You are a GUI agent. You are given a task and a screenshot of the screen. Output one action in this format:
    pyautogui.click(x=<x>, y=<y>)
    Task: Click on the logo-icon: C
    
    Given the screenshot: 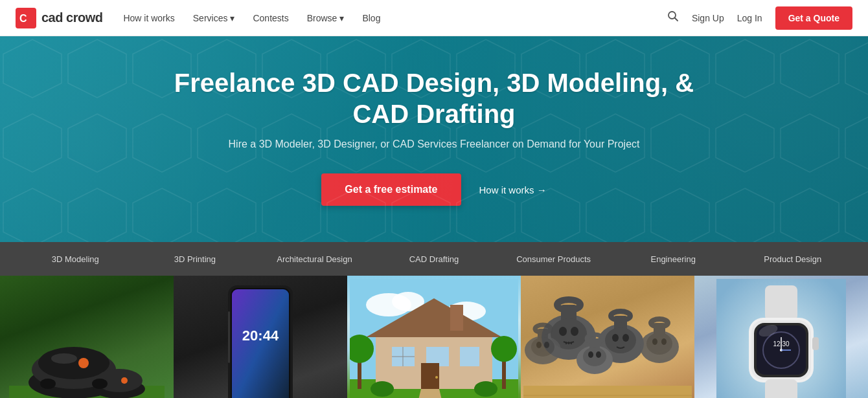 What is the action you would take?
    pyautogui.click(x=26, y=18)
    